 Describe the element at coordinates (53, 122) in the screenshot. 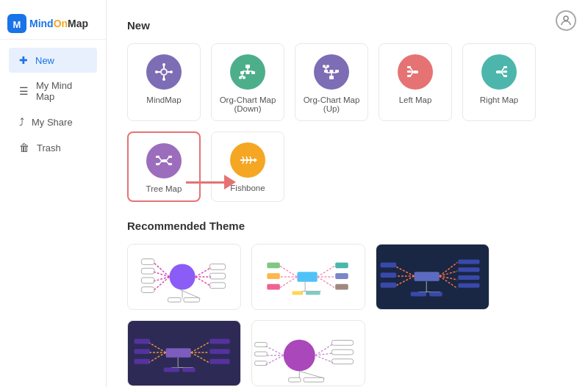

I see `sidebar-item-my-share: ⤴ My Share` at that location.